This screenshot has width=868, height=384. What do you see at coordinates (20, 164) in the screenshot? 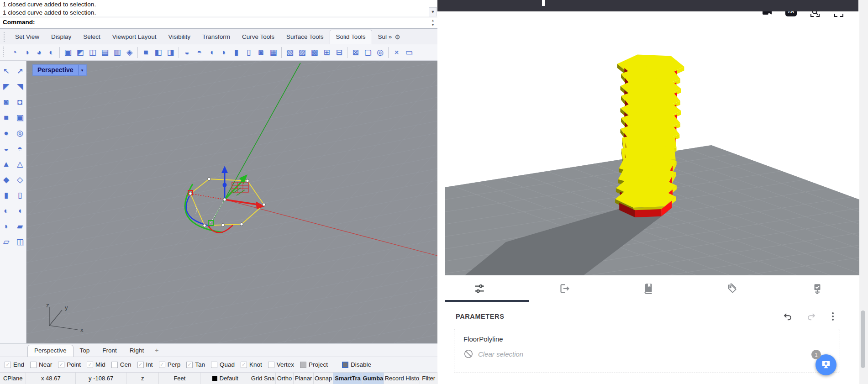
I see `truncated-cone-icon: △` at bounding box center [20, 164].